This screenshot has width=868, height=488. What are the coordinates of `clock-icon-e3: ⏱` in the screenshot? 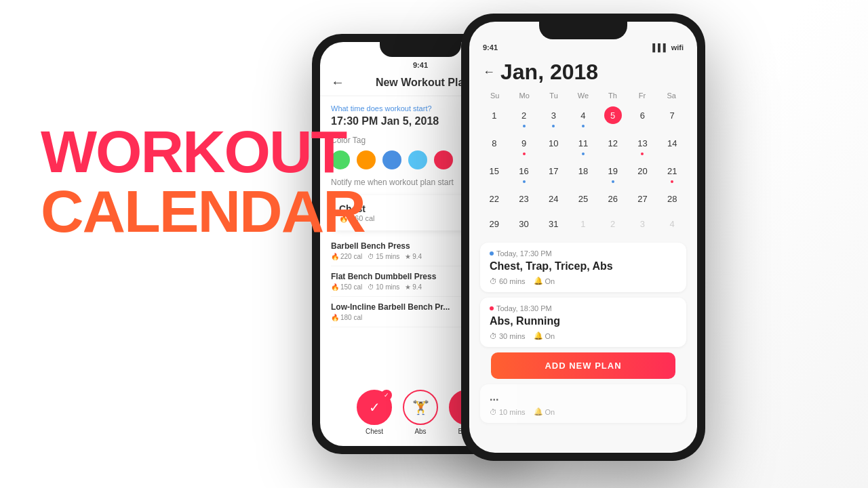 It's located at (494, 412).